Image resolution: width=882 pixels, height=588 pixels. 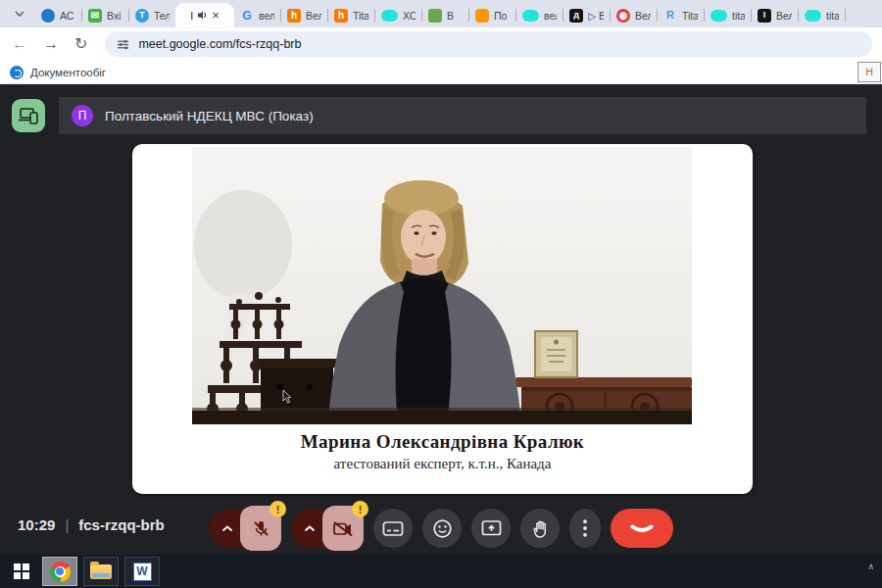 What do you see at coordinates (410, 16) in the screenshot?
I see `tab-title: ХС2` at bounding box center [410, 16].